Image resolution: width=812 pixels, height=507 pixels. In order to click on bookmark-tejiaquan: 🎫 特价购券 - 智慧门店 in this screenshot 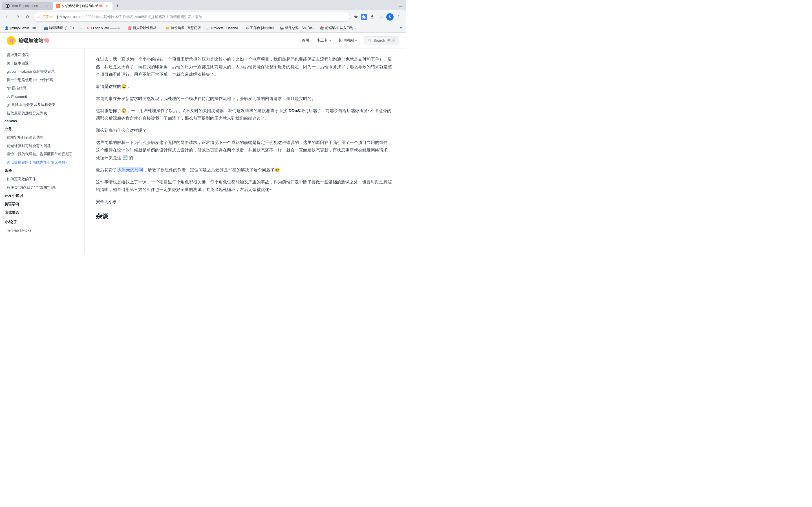, I will do `click(183, 28)`.